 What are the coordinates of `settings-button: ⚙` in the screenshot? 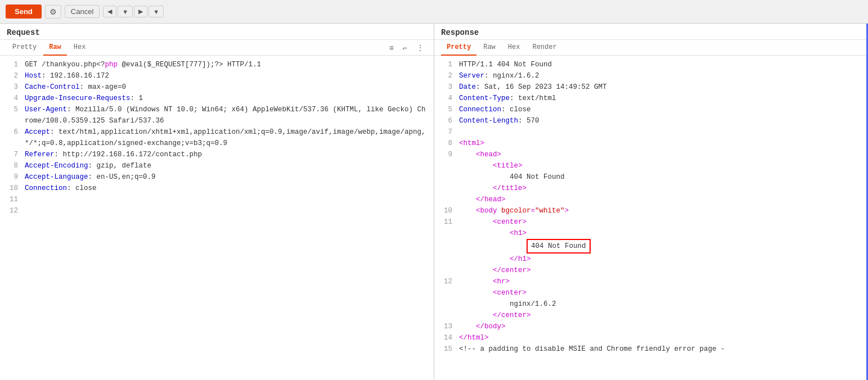 It's located at (53, 12).